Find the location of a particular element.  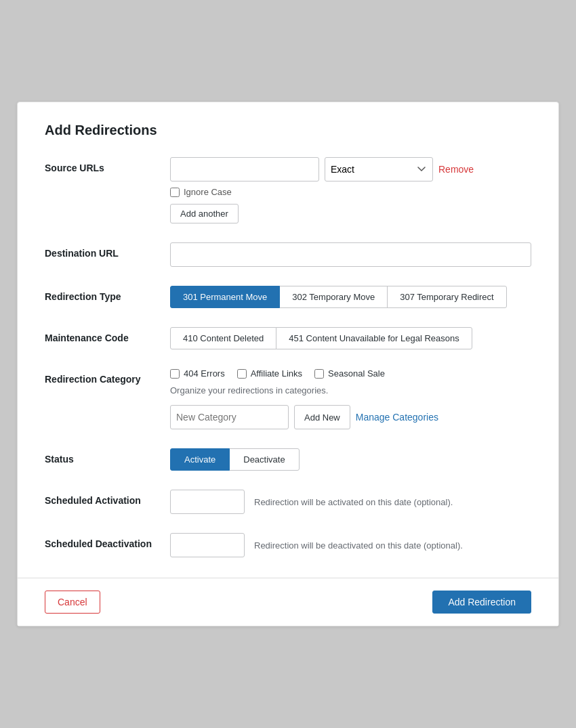

redirection-type-301-button: 301 Permanent Move is located at coordinates (225, 297).